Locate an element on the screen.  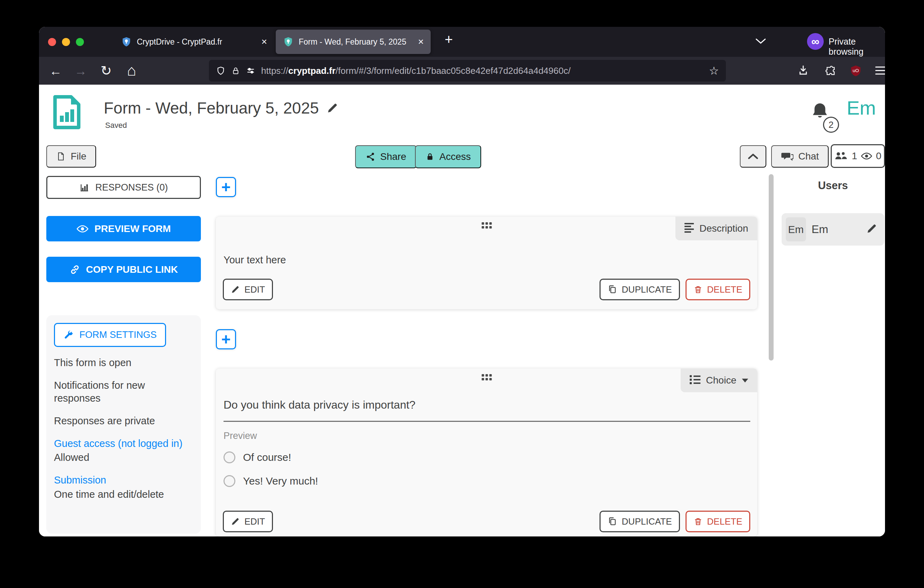
users-group-icon is located at coordinates (841, 156).